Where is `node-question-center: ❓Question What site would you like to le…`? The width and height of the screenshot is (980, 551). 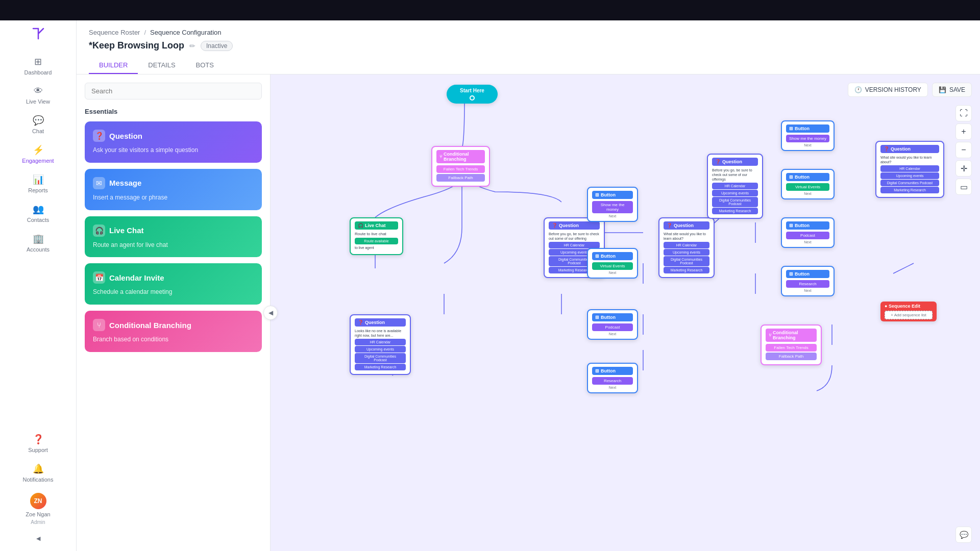
node-question-center: ❓Question What site would you like to le… is located at coordinates (687, 248).